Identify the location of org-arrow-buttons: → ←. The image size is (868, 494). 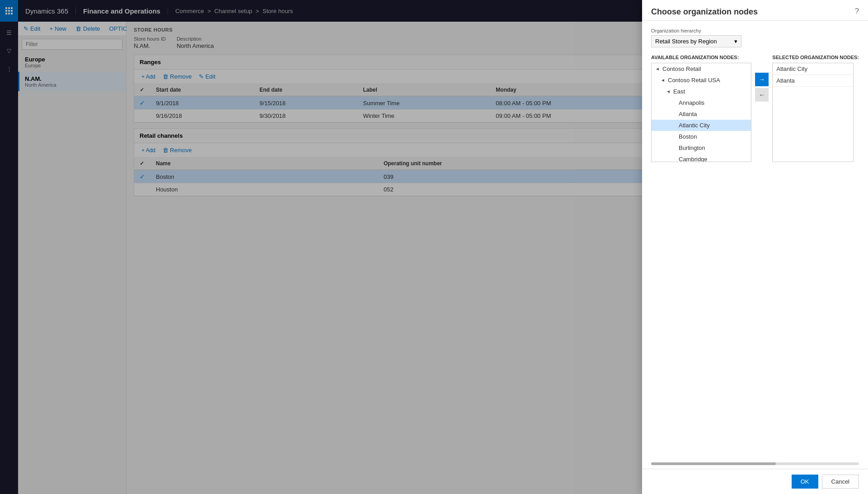
(762, 78).